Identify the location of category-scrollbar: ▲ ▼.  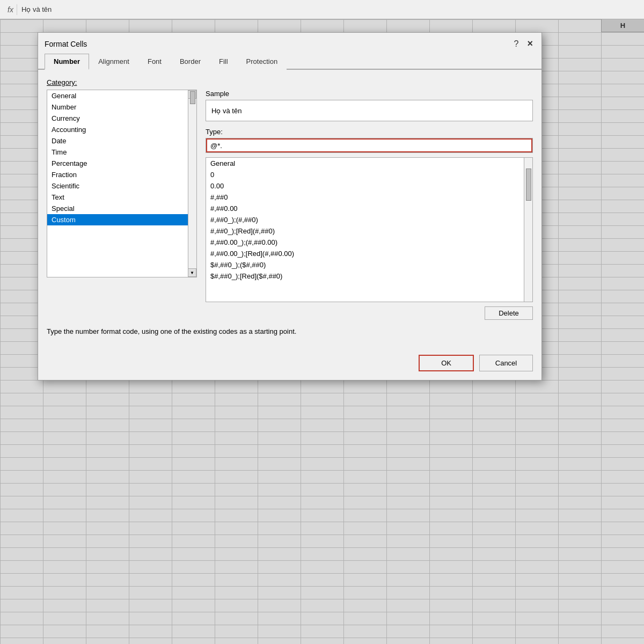
(192, 184).